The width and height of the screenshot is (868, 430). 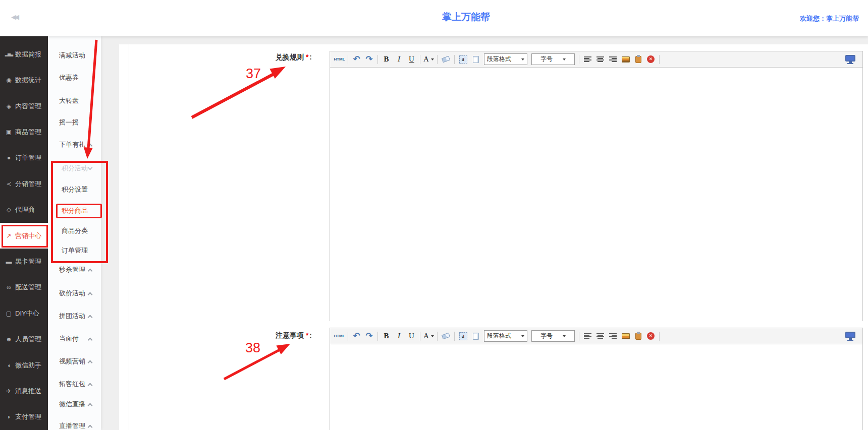 I want to click on sidebar-item-label: 内容管理, so click(x=28, y=106).